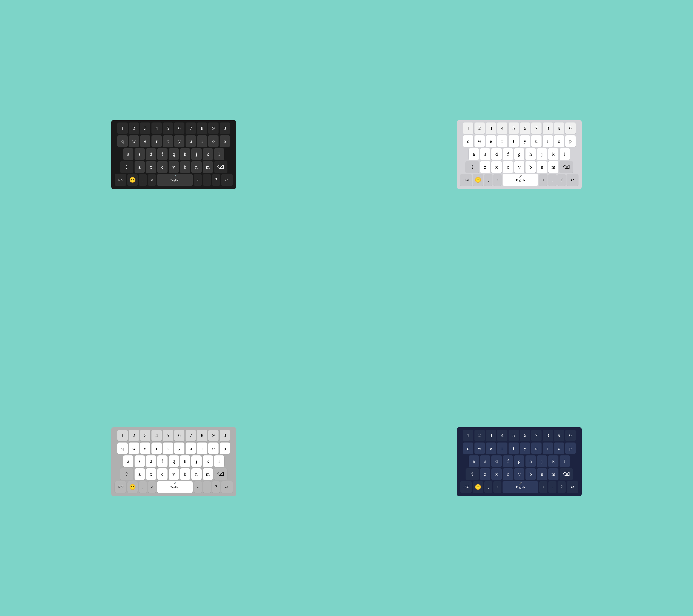 The height and width of the screenshot is (616, 693). Describe the element at coordinates (491, 141) in the screenshot. I see `key-e: e` at that location.